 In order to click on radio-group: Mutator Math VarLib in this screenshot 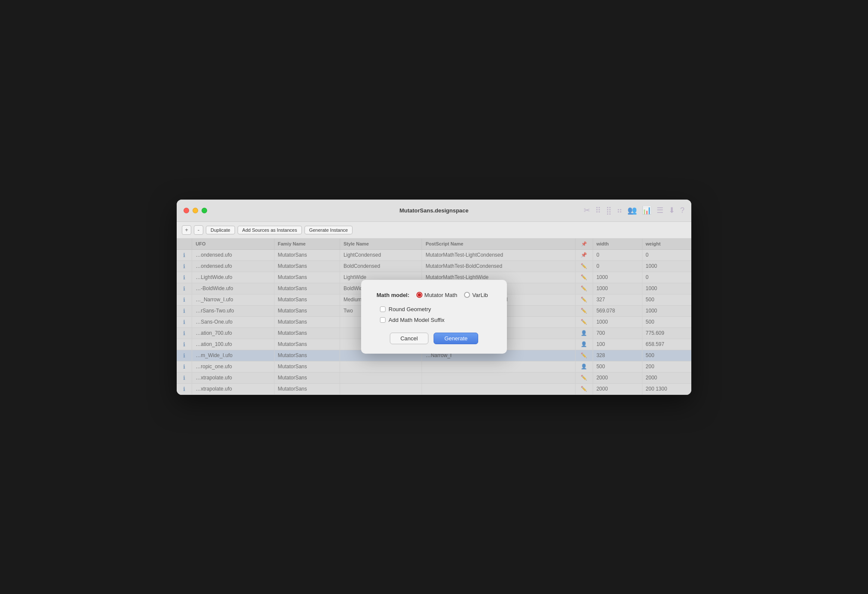, I will do `click(452, 295)`.